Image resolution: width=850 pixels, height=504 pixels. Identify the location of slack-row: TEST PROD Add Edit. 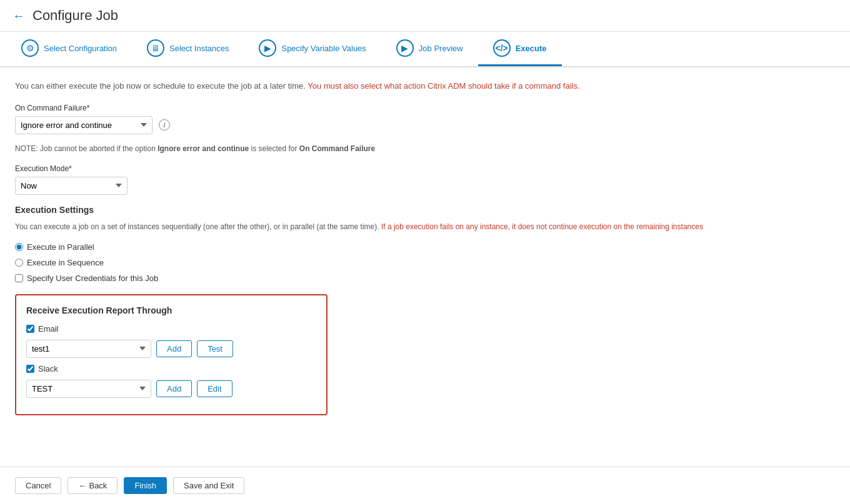
(171, 388).